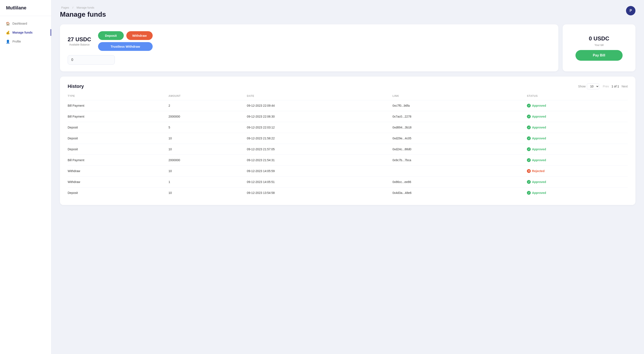 The width and height of the screenshot is (644, 354). What do you see at coordinates (208, 97) in the screenshot?
I see `col-header-amount: AMOUNT` at bounding box center [208, 97].